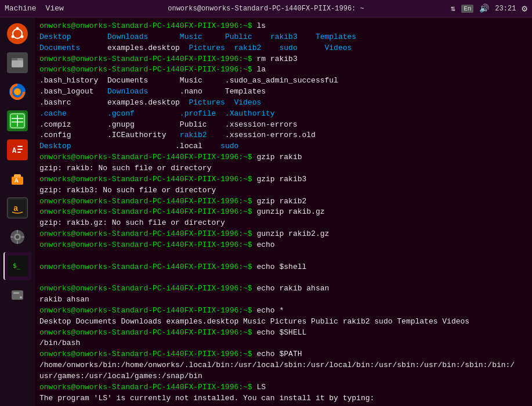  I want to click on terminal-line: .bash_logout Downloads .nano Templates, so click(283, 92).